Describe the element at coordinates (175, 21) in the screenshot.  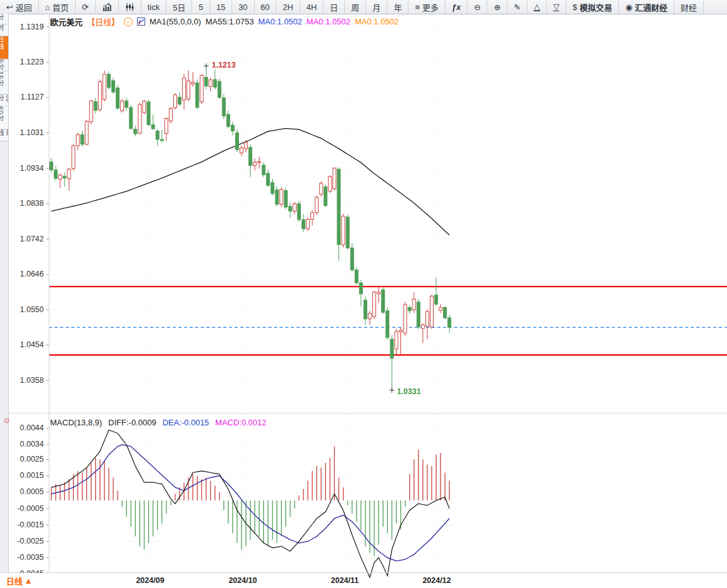
I see `ma-settings: MA1(55,0,0,0)` at that location.